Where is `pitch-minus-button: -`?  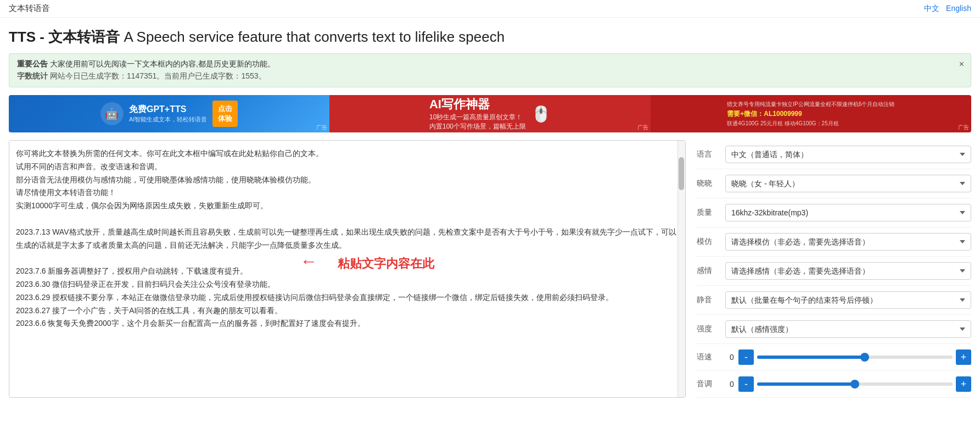 pitch-minus-button: - is located at coordinates (746, 384).